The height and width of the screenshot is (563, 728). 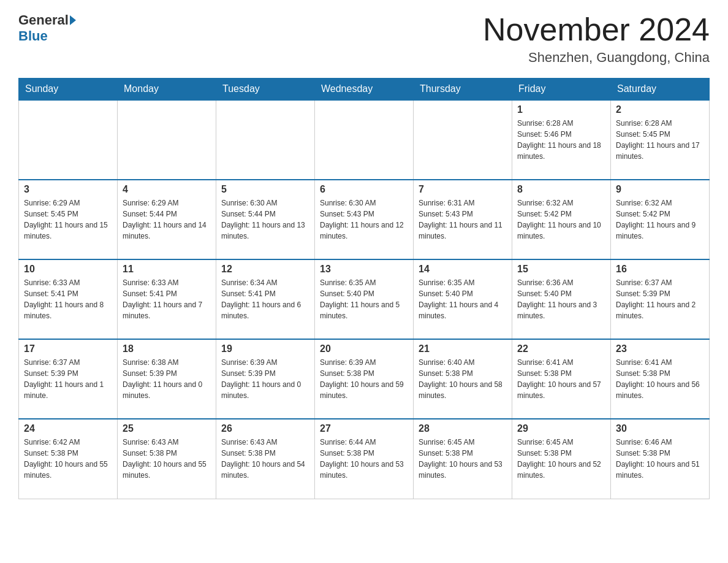 What do you see at coordinates (265, 299) in the screenshot?
I see `day-info: Sunrise: 6:34 AM Sunset: 5:41 PM Dayligh…` at bounding box center [265, 299].